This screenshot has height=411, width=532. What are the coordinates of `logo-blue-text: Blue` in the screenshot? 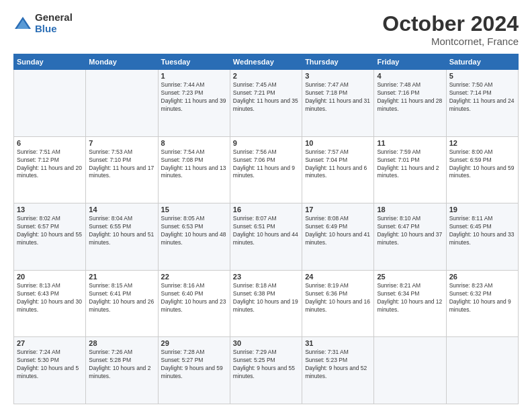 It's located at (54, 30).